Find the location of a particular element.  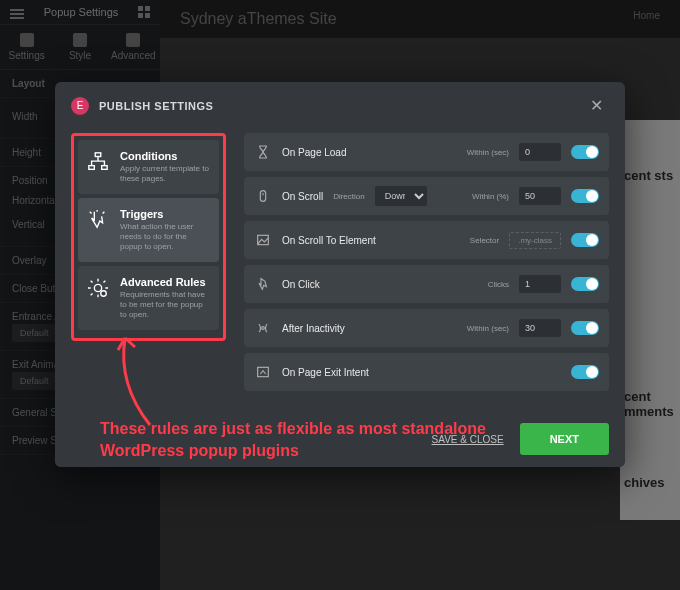

annotation-text: These rules are just as flexible as most… is located at coordinates (335, 440).